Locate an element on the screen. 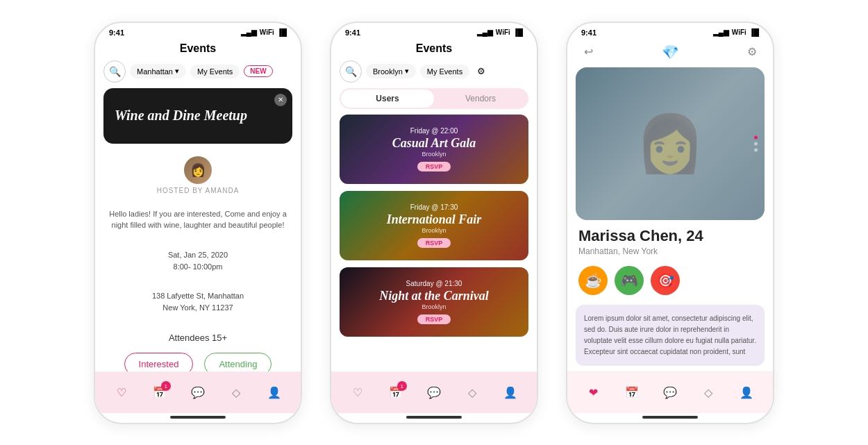  nav-diamond-icon-3: ◇ is located at coordinates (708, 392).